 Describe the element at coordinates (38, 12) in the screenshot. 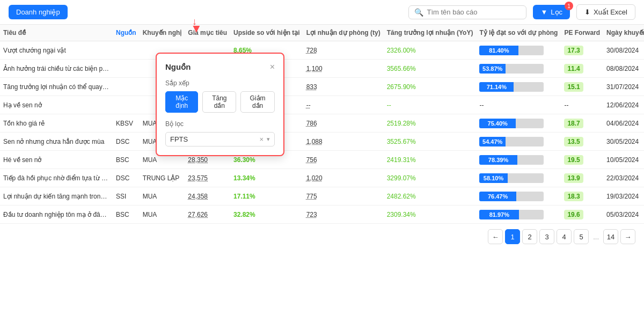

I see `doanh-nghiep-button: Doanh nghiệp` at that location.